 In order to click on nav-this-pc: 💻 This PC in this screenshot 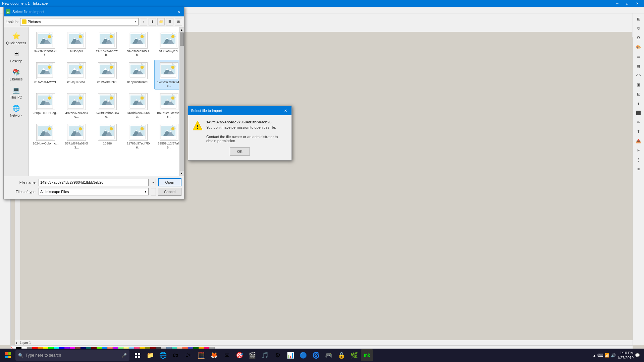, I will do `click(16, 93)`.